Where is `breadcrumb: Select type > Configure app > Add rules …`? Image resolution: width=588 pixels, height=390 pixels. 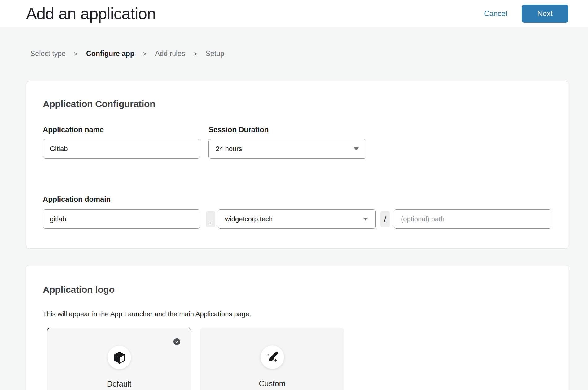
breadcrumb: Select type > Configure app > Add rules … is located at coordinates (127, 54).